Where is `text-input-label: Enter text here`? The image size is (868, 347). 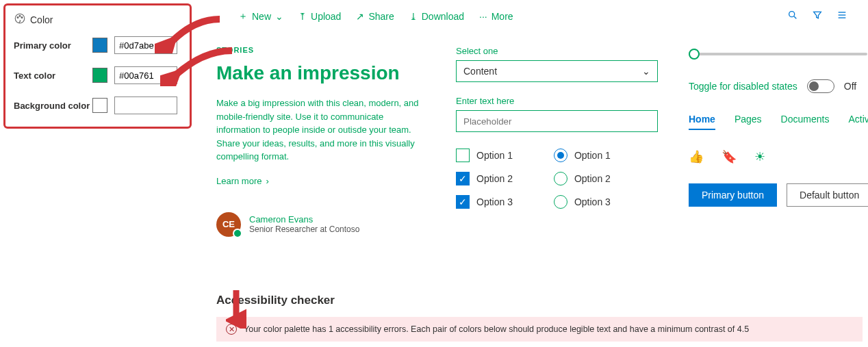 text-input-label: Enter text here is located at coordinates (559, 101).